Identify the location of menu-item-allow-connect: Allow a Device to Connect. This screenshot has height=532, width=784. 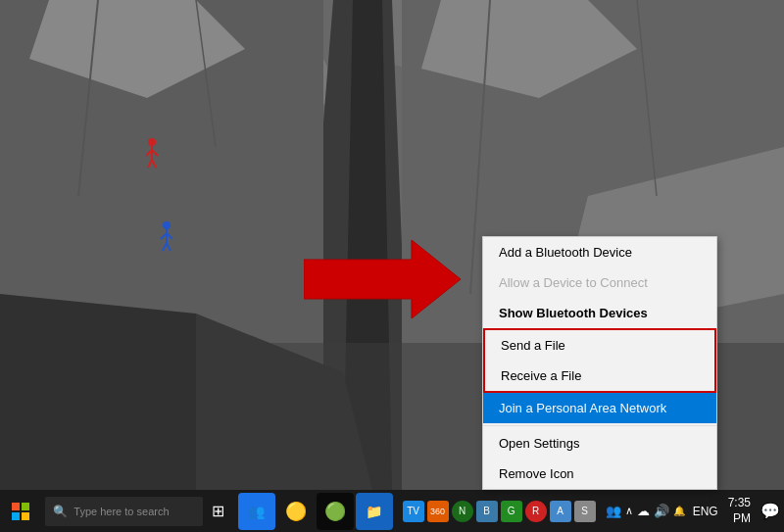
(600, 282).